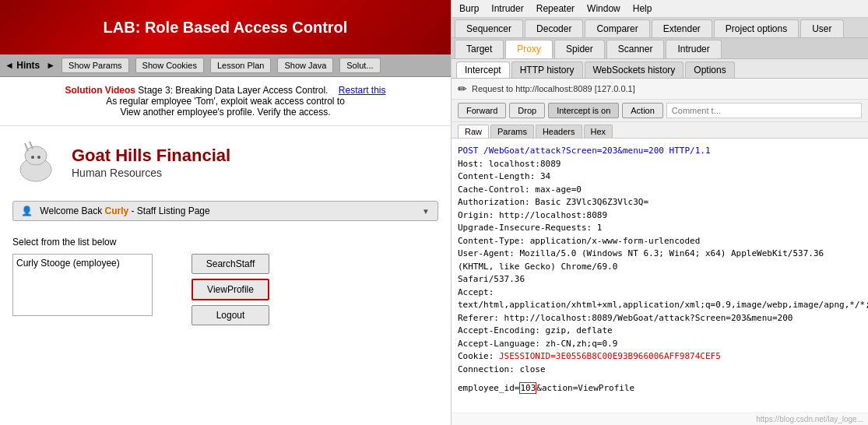 This screenshot has height=425, width=868. Describe the element at coordinates (241, 65) in the screenshot. I see `lesson-plan-button: Lesson Plan` at that location.